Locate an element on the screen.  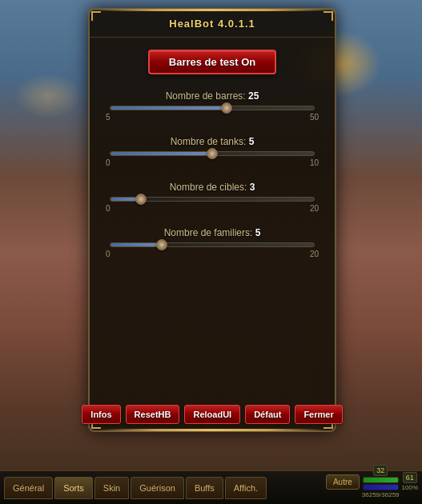
tab-bar-inner: Général Sorts Skin Guérison Buffs Affich… is located at coordinates (135, 488).